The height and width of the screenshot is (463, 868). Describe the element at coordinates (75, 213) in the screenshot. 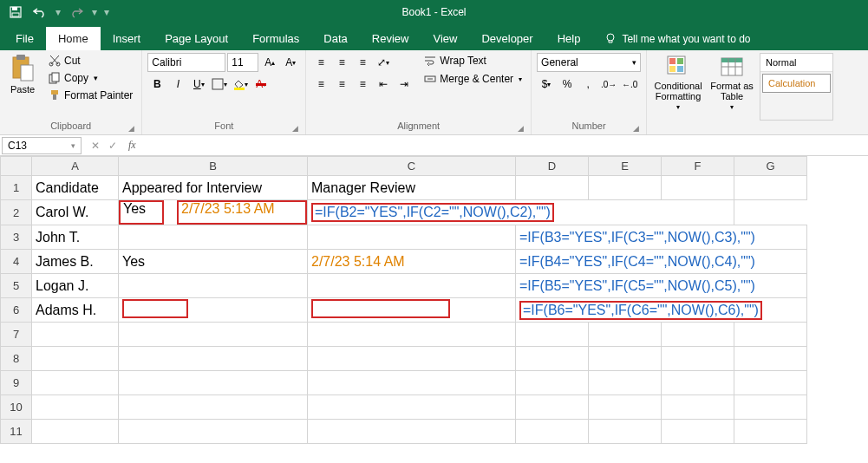

I see `cell-A2: Carol W.` at that location.